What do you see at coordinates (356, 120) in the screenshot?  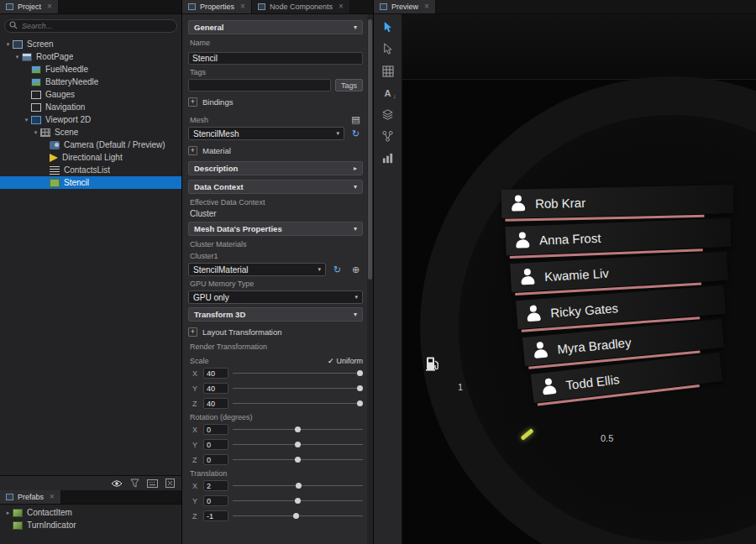 I see `mesh-browse-button: ▤` at bounding box center [356, 120].